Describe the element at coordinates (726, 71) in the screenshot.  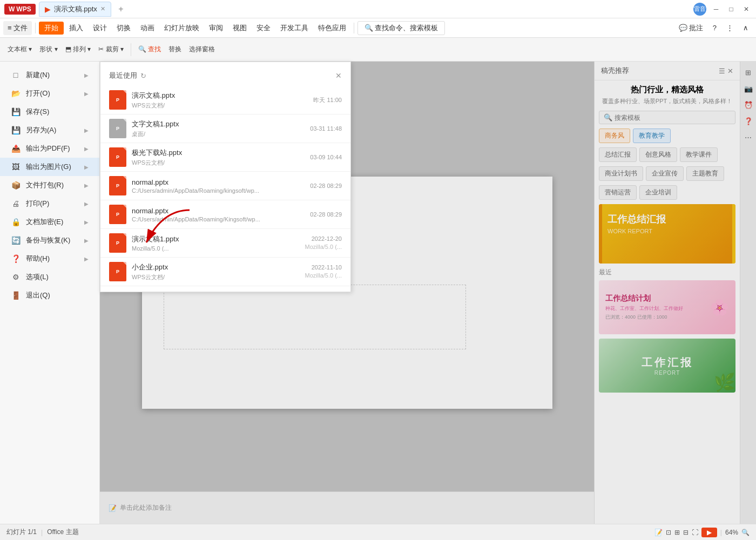
I see `panel-tabs: ☰ ✕` at that location.